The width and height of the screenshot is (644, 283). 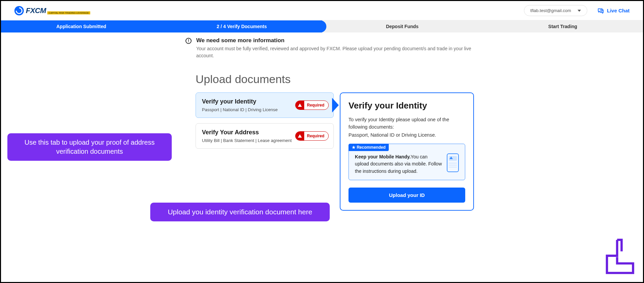 What do you see at coordinates (69, 13) in the screenshot?
I see `logo-subtext: CAPITAL RISK TRADING LEVERAGE` at bounding box center [69, 13].